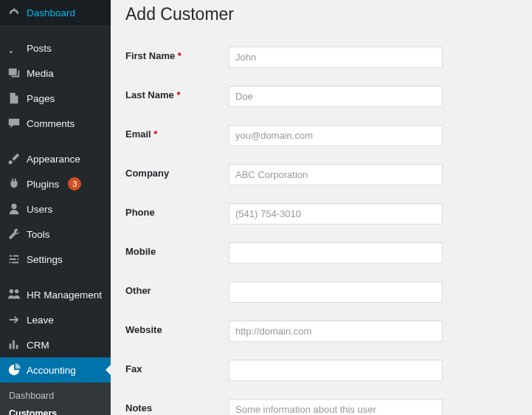 The height and width of the screenshot is (415, 532). Describe the element at coordinates (322, 292) in the screenshot. I see `field-other: Other` at that location.